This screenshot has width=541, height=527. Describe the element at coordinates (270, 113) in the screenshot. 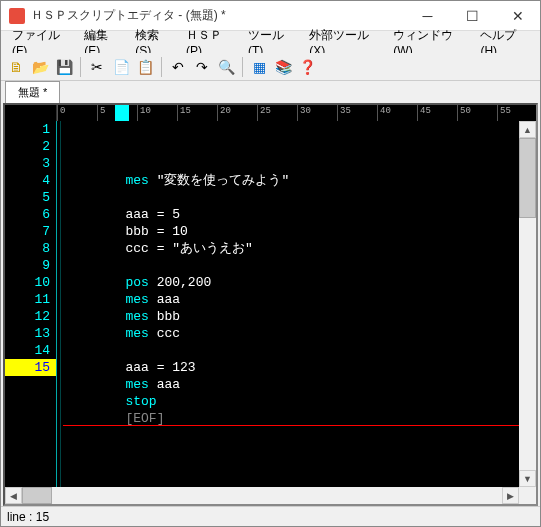

I see `ruler: 0510152025303540455055` at that location.